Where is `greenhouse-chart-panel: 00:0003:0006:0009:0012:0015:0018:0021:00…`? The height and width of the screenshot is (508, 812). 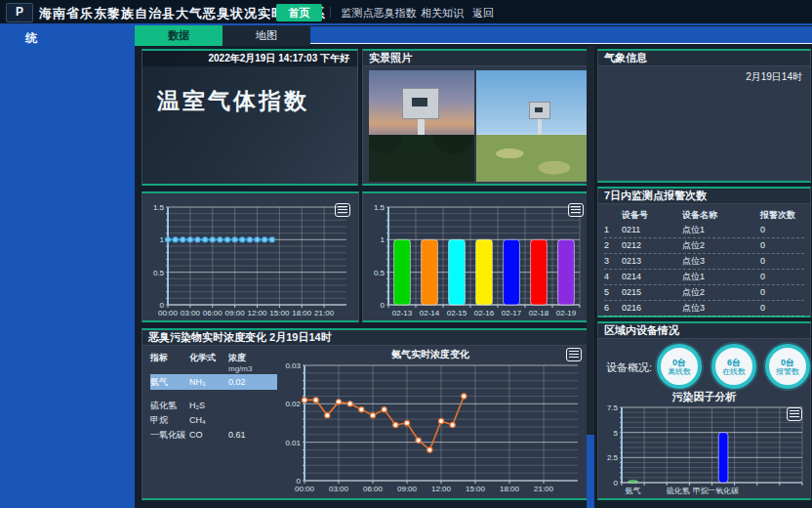
greenhouse-chart-panel: 00:0003:0006:0009:0012:0015:0018:0021:00… is located at coordinates (250, 257).